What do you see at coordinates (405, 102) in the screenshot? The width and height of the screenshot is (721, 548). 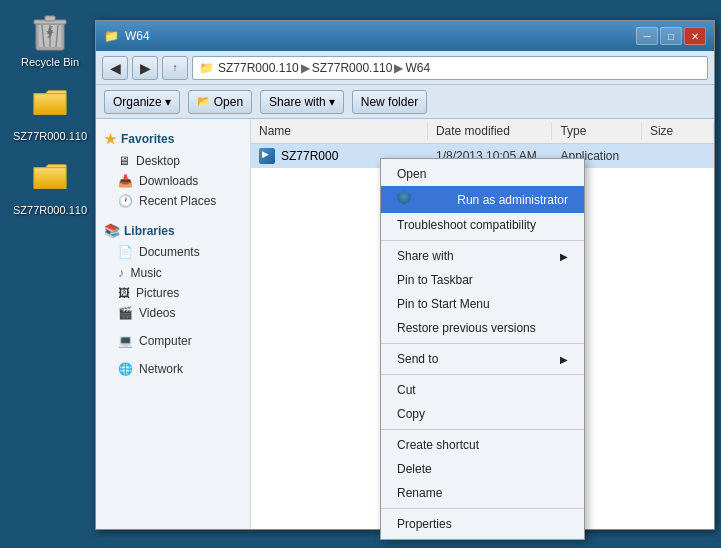 I see `toolbar: Organize ▾ 📂 Open Share with ▾ New folde…` at bounding box center [405, 102].